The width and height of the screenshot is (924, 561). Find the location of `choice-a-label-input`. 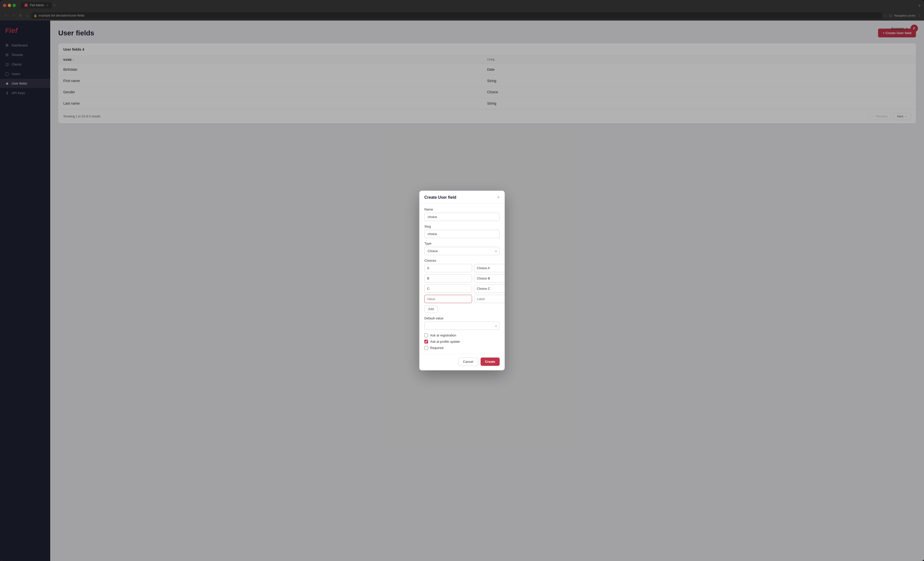

choice-a-label-input is located at coordinates (489, 268).